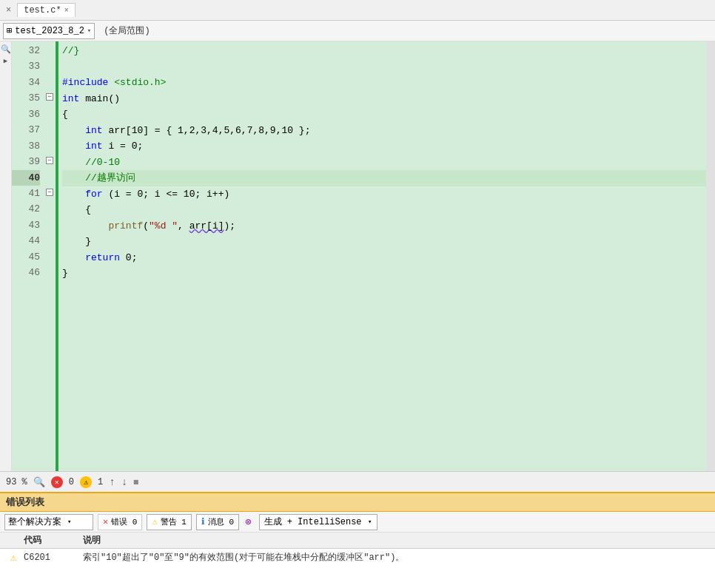 The image size is (715, 588). What do you see at coordinates (167, 194) in the screenshot?
I see `token: (i = 0; i <= 10; i++)` at bounding box center [167, 194].